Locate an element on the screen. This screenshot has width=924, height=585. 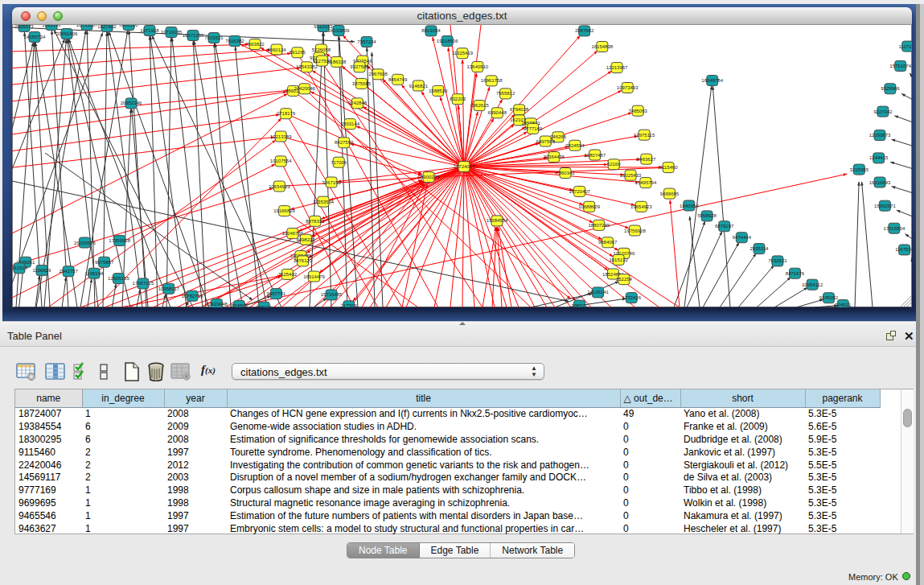
svg-text: 7663822 is located at coordinates (255, 44).